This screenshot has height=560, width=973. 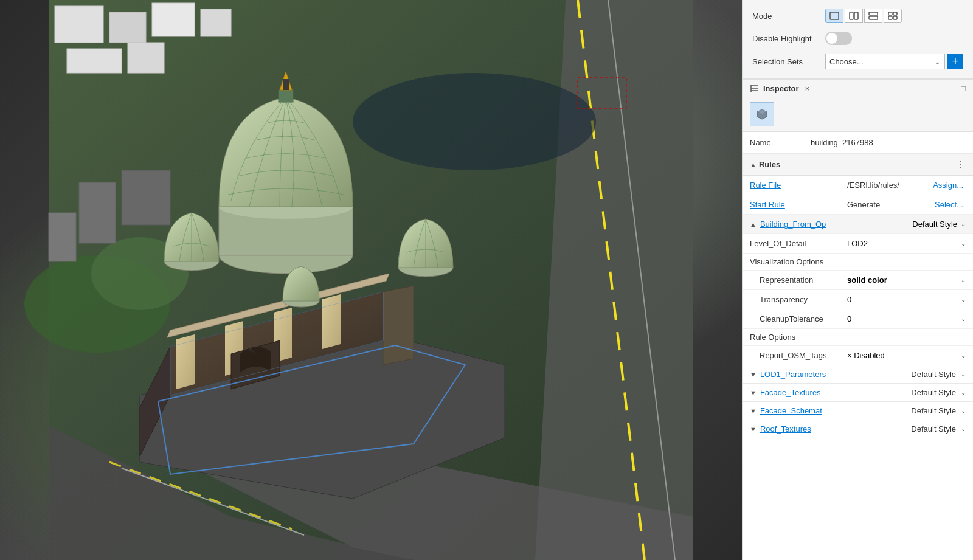 What do you see at coordinates (857, 319) in the screenshot?
I see `cleanup-row: CleanupTolerance 0 ⌄` at bounding box center [857, 319].